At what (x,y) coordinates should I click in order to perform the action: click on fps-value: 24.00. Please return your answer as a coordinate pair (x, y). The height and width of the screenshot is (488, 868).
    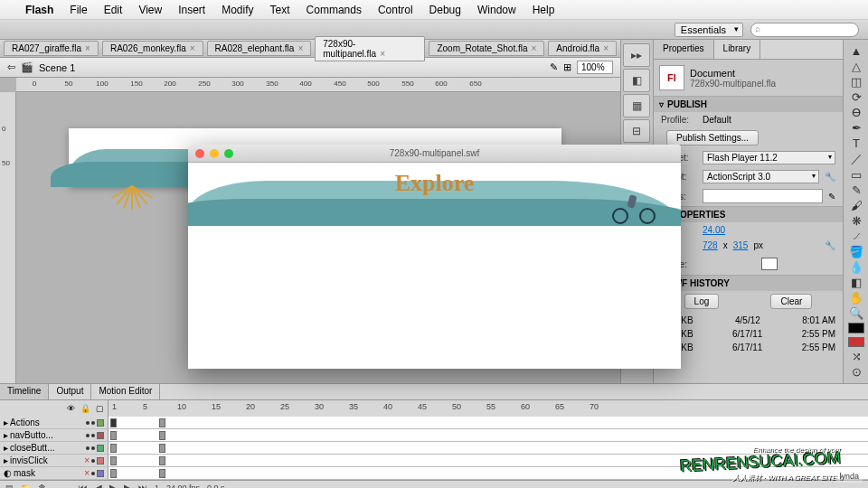
    Looking at the image, I should click on (714, 230).